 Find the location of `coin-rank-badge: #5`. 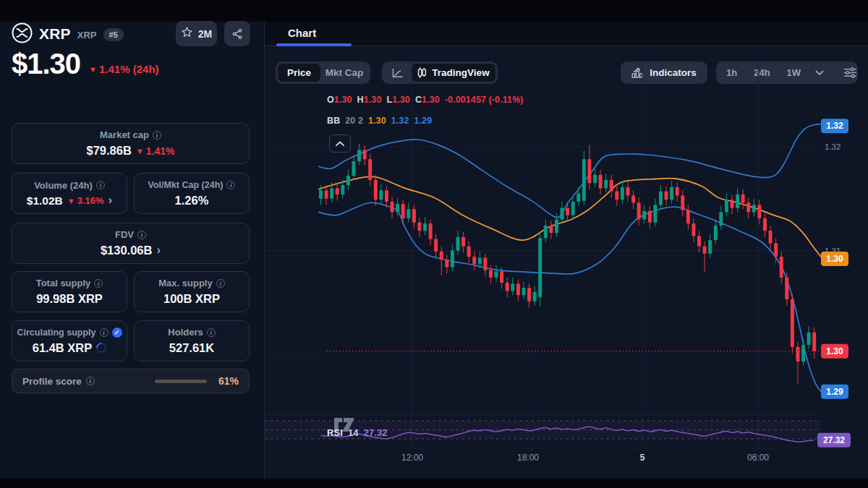

coin-rank-badge: #5 is located at coordinates (114, 35).